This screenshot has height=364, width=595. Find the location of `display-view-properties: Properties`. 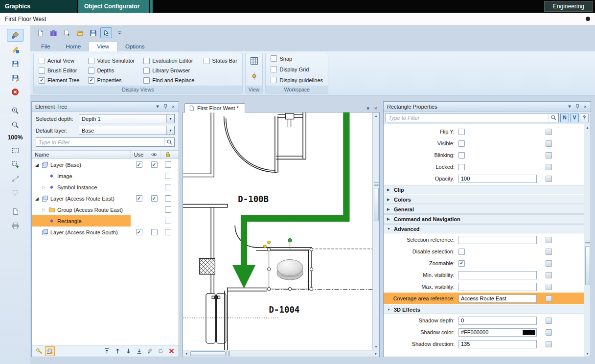

display-view-properties: Properties is located at coordinates (112, 80).